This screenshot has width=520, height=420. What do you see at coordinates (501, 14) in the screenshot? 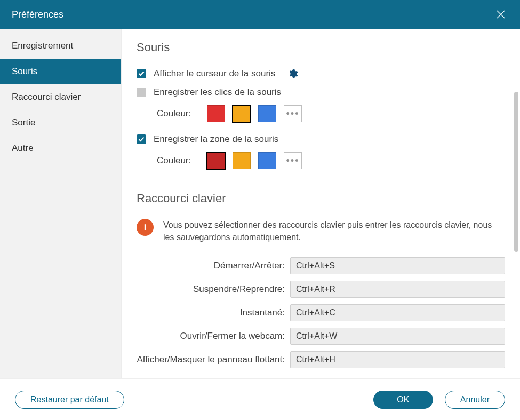
I see `close-icon` at bounding box center [501, 14].